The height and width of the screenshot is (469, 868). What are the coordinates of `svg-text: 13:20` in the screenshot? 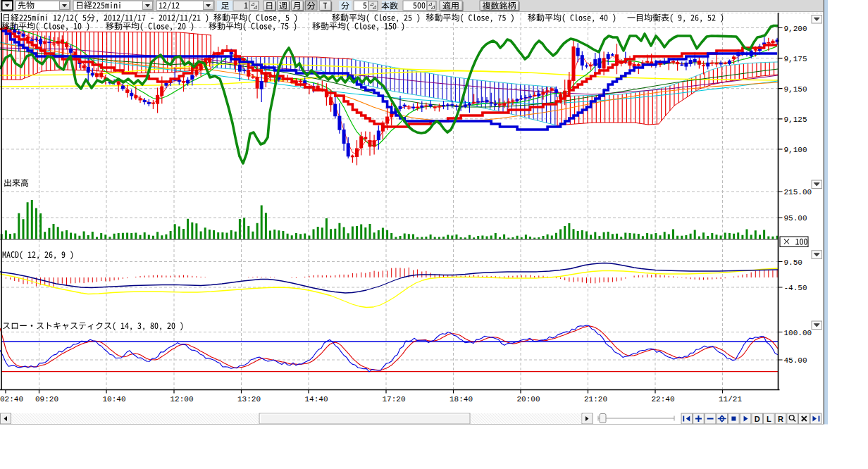 It's located at (249, 399).